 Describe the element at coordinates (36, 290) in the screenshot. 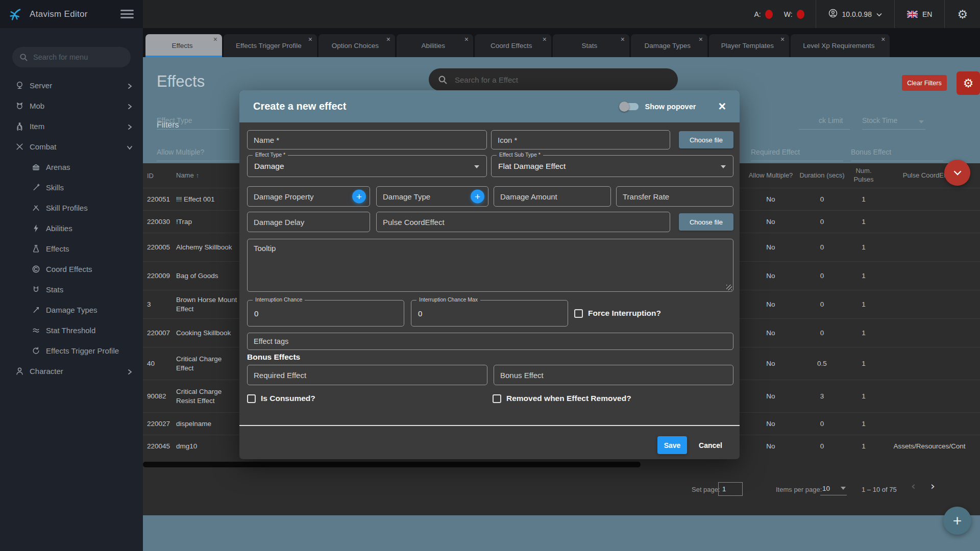

I see `stats-icon` at that location.